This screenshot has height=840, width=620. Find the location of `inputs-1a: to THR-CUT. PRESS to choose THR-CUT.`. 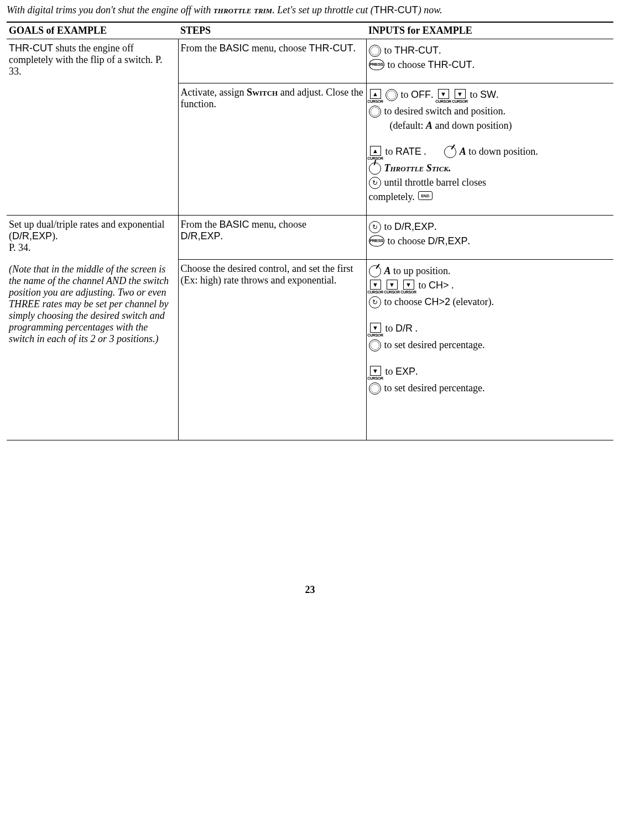

inputs-1a: to THR-CUT. PRESS to choose THR-CUT. is located at coordinates (490, 61).